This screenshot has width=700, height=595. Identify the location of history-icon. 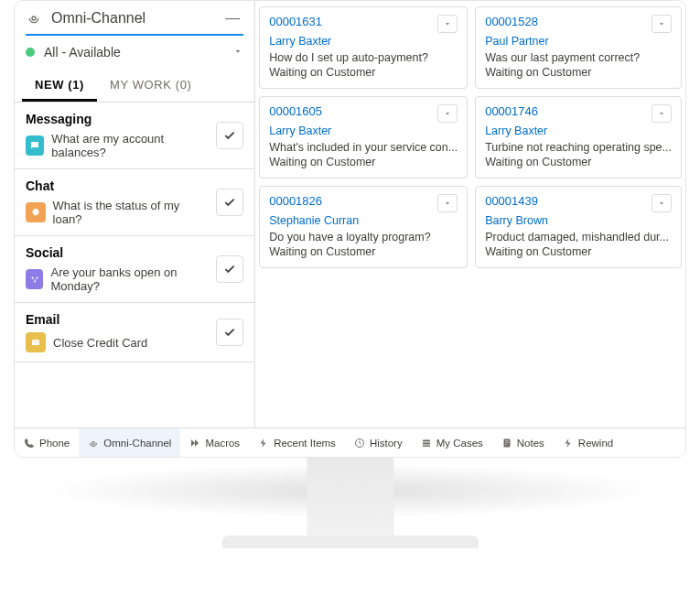
(360, 443).